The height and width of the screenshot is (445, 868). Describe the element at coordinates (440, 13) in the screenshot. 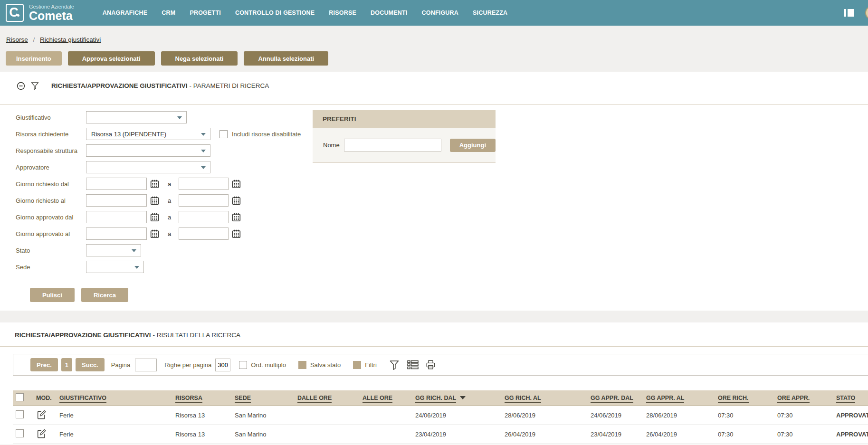

I see `menu-configura: CONFIGURA` at that location.